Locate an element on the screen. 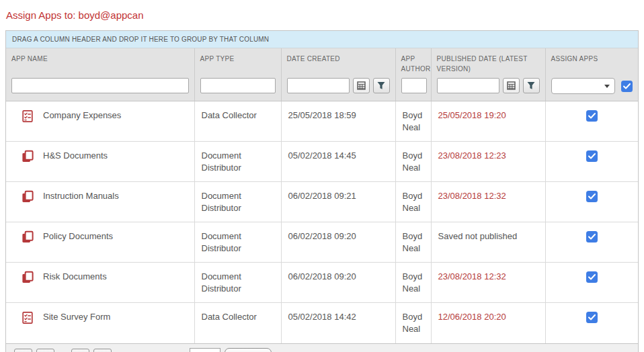  filter-app-author-input is located at coordinates (414, 86).